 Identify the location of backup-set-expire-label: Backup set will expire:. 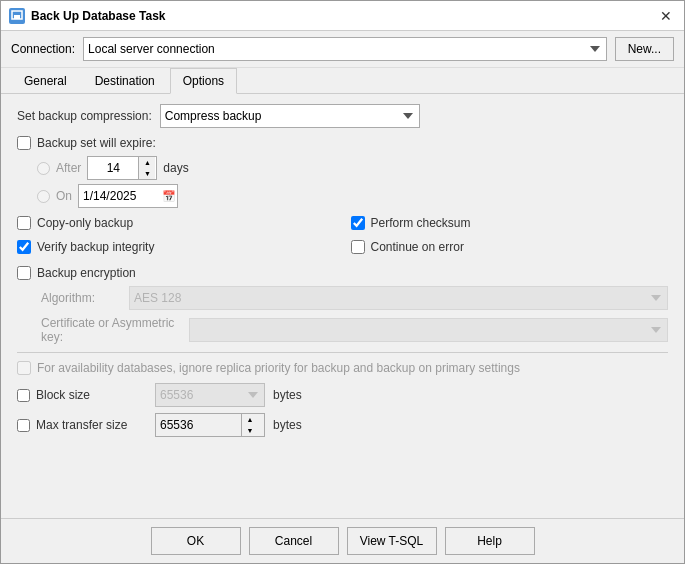
(96, 143).